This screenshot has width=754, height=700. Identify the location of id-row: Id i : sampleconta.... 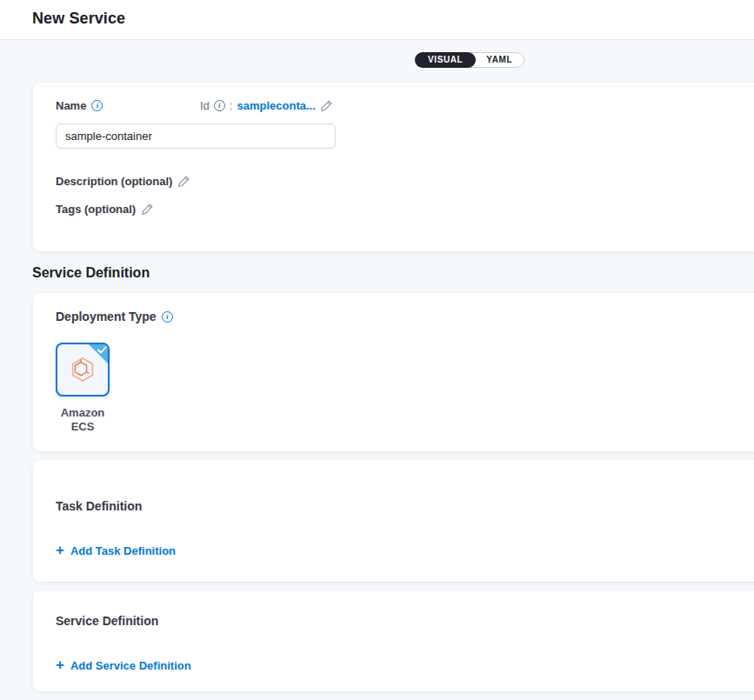
(266, 106).